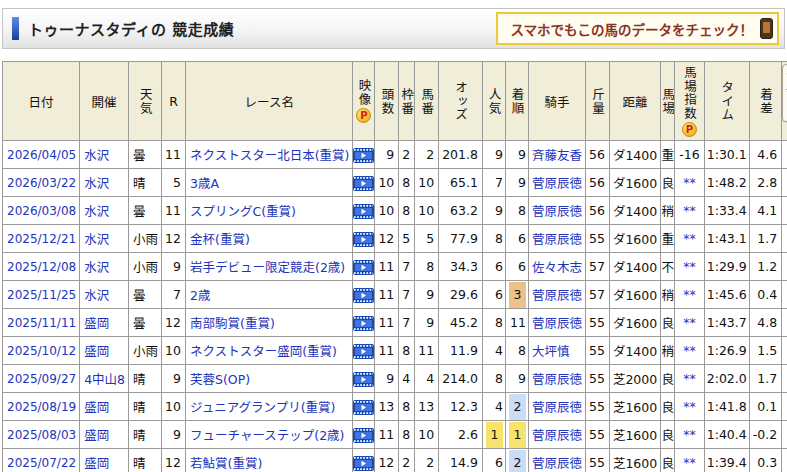  I want to click on race-link: 若鮎賞(重賞), so click(226, 464).